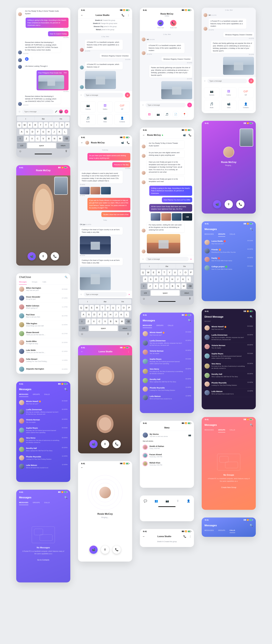 This screenshot has height=644, width=272. Describe the element at coordinates (105, 294) in the screenshot. I see `message-input` at that location.